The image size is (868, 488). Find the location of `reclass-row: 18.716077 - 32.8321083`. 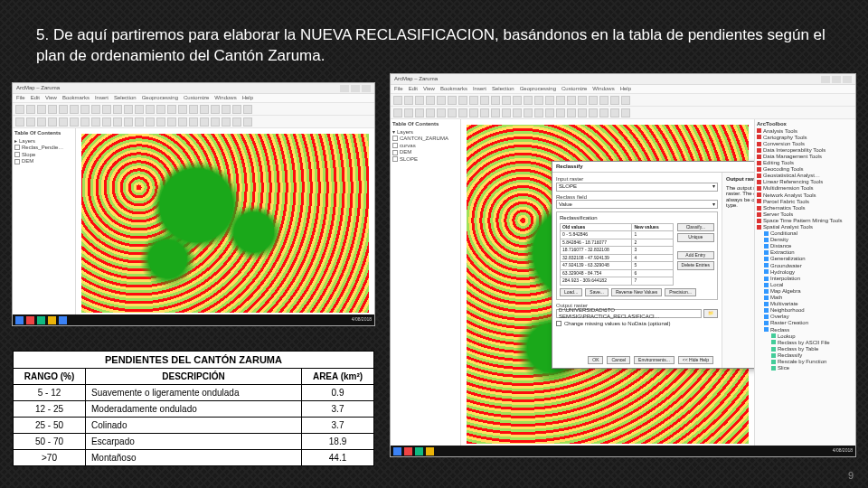

reclass-row: 18.716077 - 32.8321083 is located at coordinates (617, 251).